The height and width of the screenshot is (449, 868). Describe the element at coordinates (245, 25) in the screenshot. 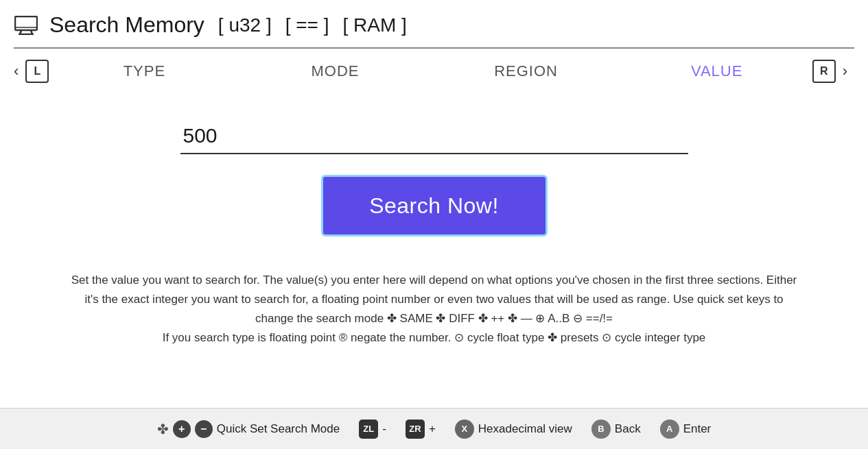

I see `type-badge: [ u32 ]` at that location.